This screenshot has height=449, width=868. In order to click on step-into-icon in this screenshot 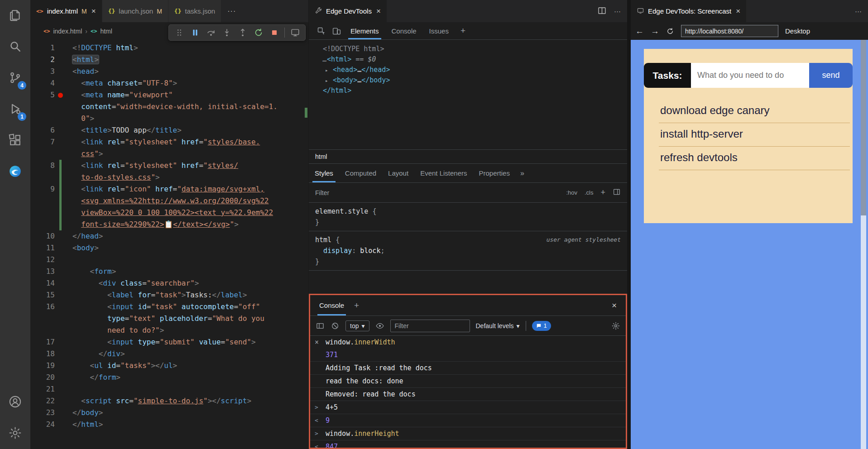, I will do `click(226, 33)`.